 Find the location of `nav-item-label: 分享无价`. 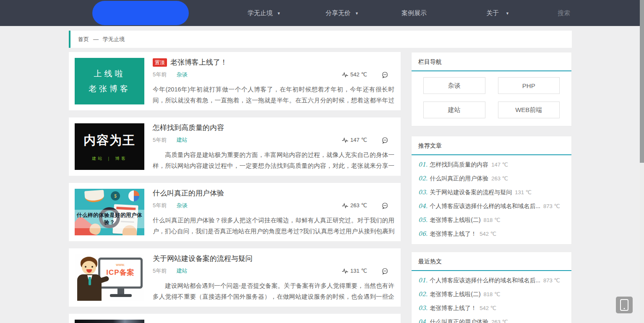

nav-item-label: 分享无价 is located at coordinates (338, 13).